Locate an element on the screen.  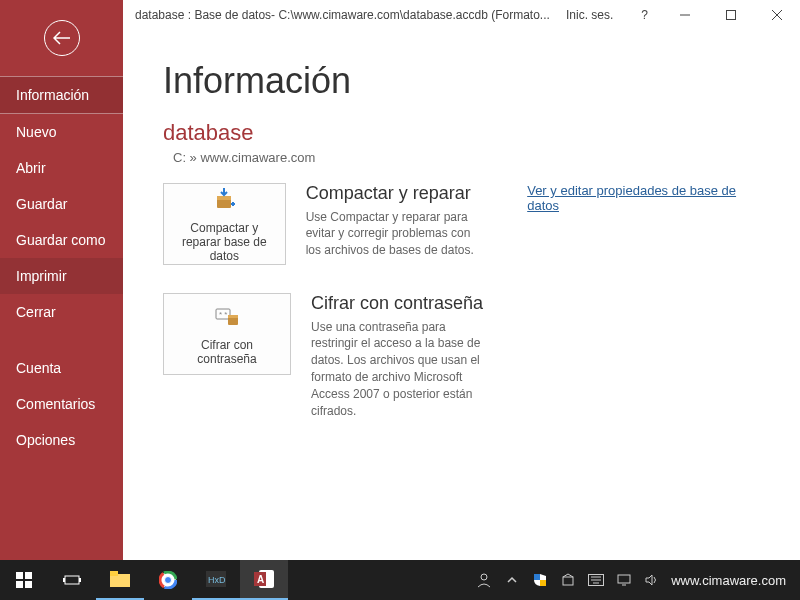
database-path: C: » www.cimaware.com is located at coordinates (466, 158).